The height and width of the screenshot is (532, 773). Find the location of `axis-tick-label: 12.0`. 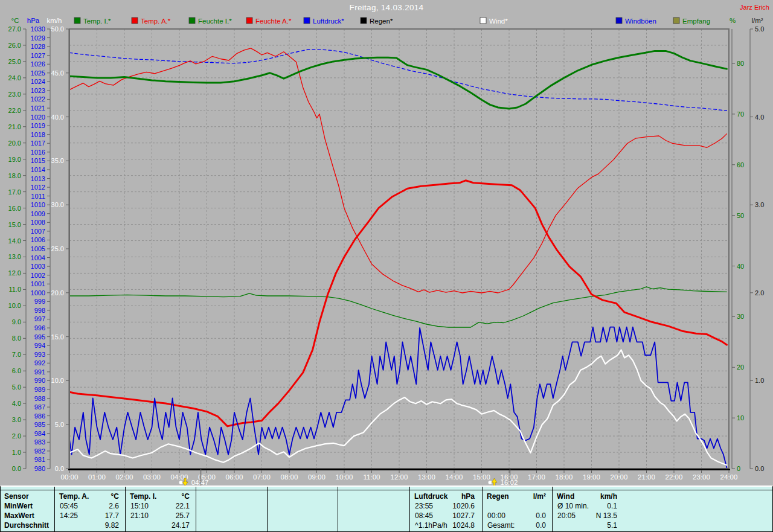

axis-tick-label: 12.0 is located at coordinates (14, 273).